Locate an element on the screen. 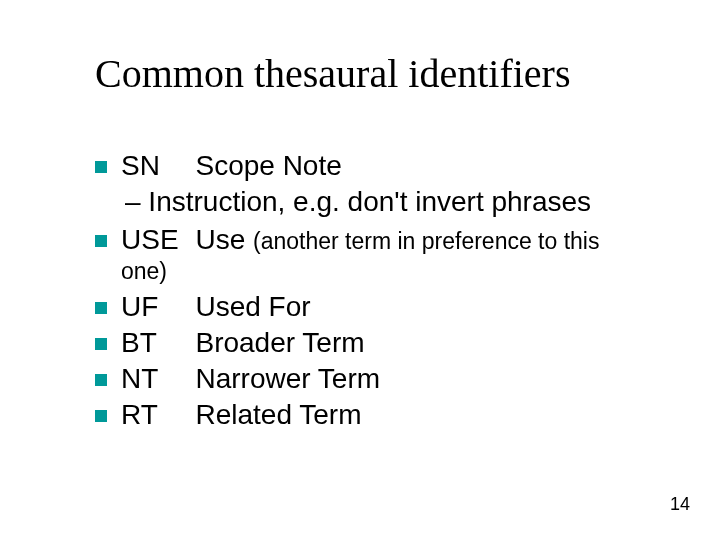 This screenshot has height=540, width=720. subnote-sn: – Instruction, e.g. don't invert phrases is located at coordinates (410, 202).